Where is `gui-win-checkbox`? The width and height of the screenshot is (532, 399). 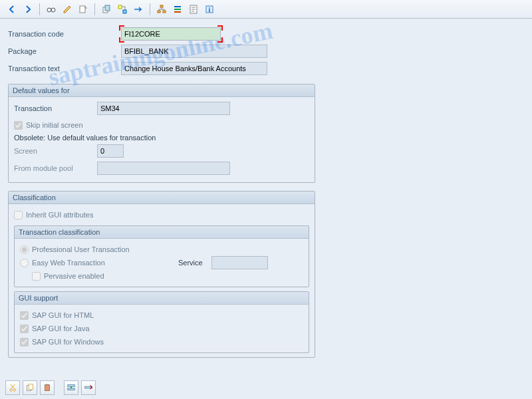
gui-win-checkbox is located at coordinates (24, 342).